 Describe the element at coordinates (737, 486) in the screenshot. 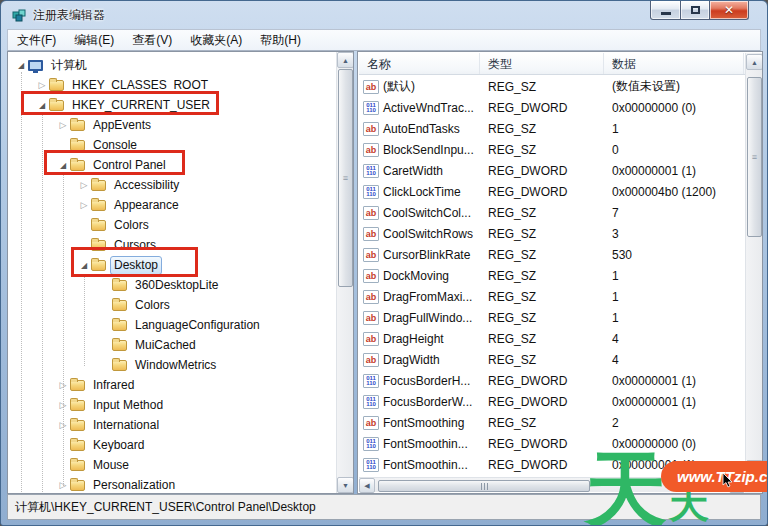

I see `scroll-right-icon: ▶` at that location.